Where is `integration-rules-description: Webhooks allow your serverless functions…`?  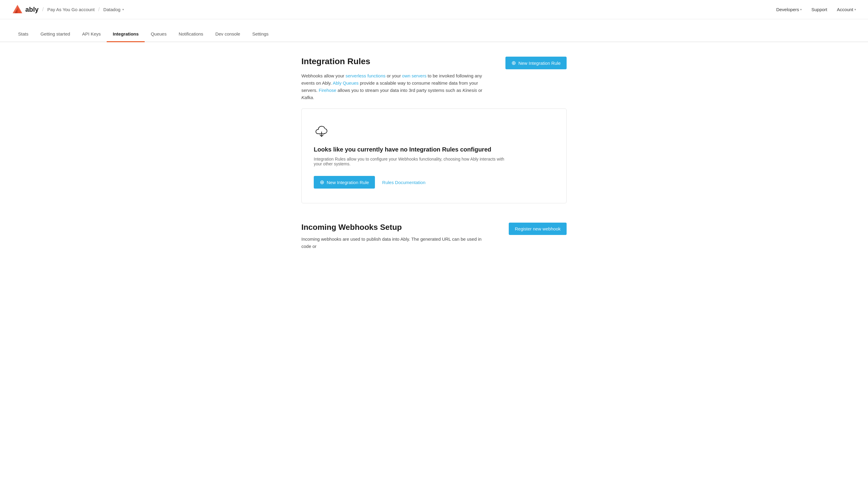 integration-rules-description: Webhooks allow your serverless functions… is located at coordinates (398, 87).